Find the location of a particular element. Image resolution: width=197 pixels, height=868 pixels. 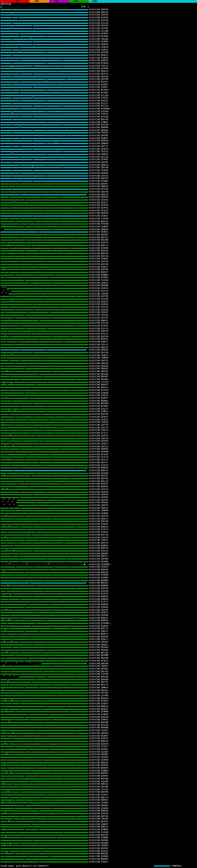

hit-label: UniRef100_A7SPL9 is located at coordinates (99, 465).